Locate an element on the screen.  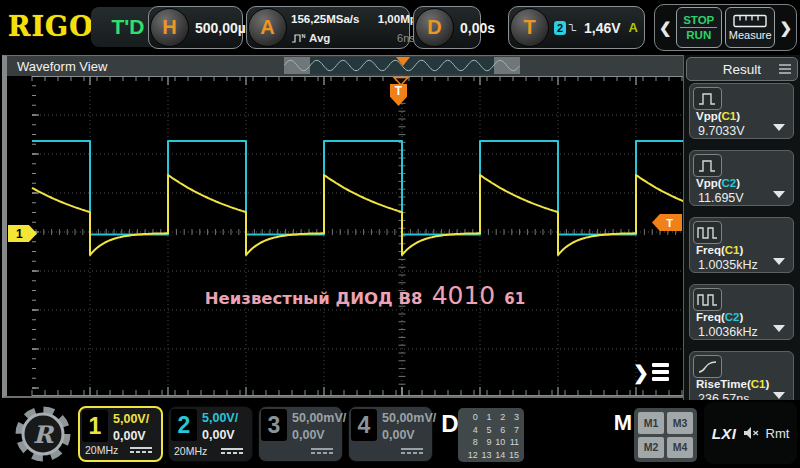
result-panel: Result Vpp(C1)9.7033VVpp(C2)11.695VFreq(… is located at coordinates (742, 228).